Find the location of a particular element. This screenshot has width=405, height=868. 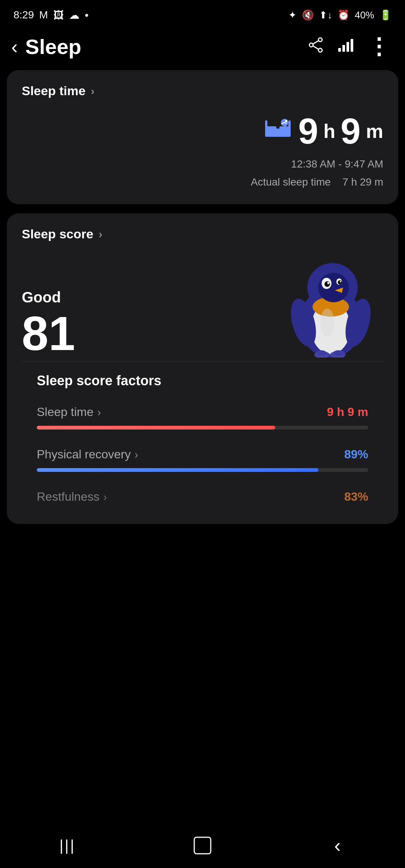

top-nav: ‹ Sleep ⋮ is located at coordinates (202, 46).